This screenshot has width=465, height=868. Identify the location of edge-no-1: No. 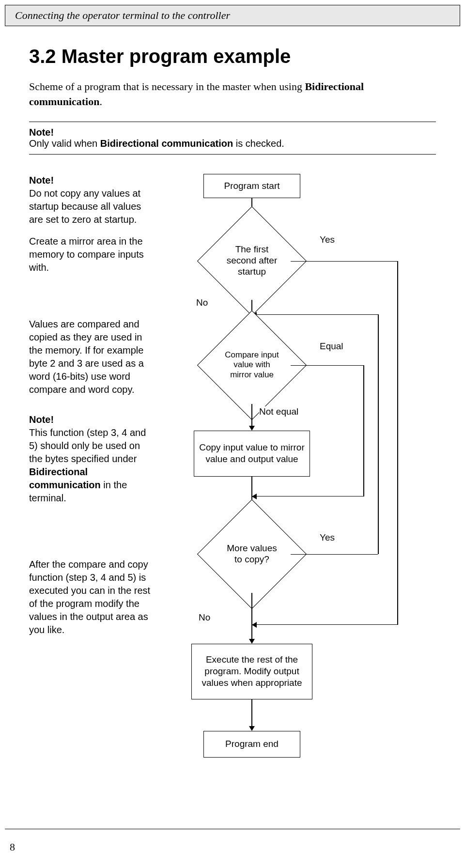
(202, 303).